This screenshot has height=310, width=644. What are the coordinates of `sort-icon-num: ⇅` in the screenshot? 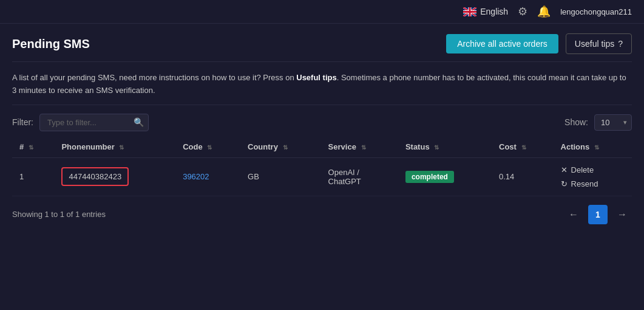 It's located at (31, 147).